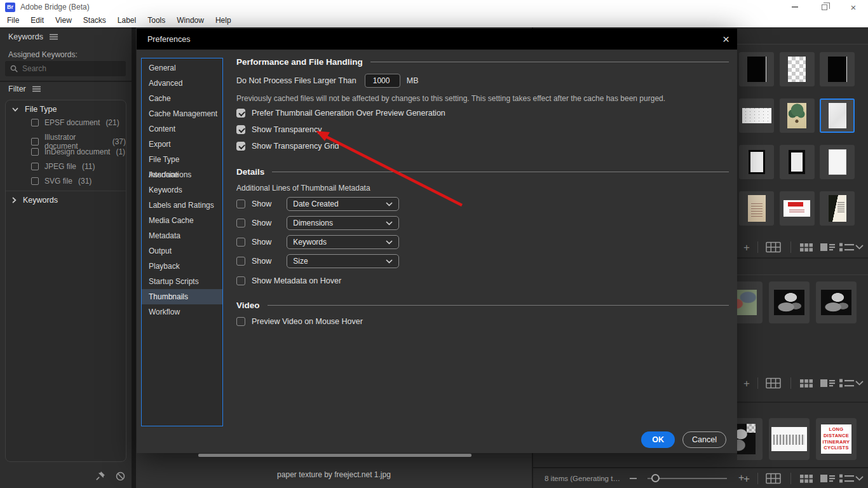  Describe the element at coordinates (182, 251) in the screenshot. I see `nav-item-output: Output` at that location.